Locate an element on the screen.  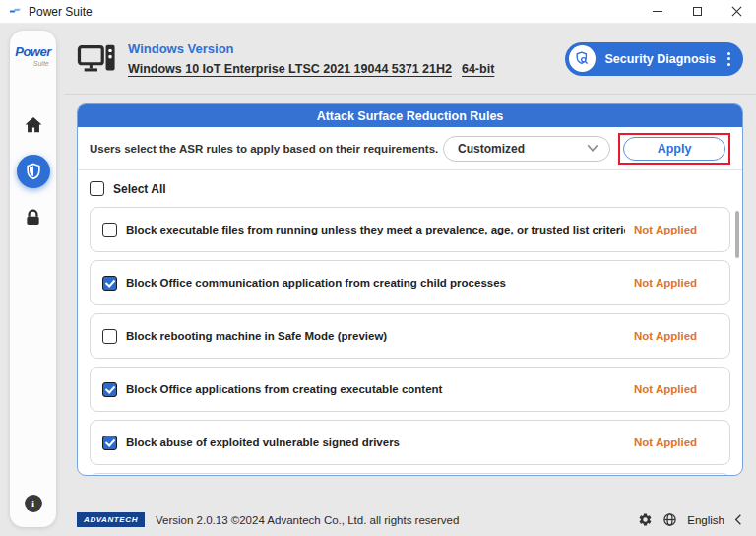
rule-label: Block rebooting machine in Safe Mode (pr… is located at coordinates (376, 336).